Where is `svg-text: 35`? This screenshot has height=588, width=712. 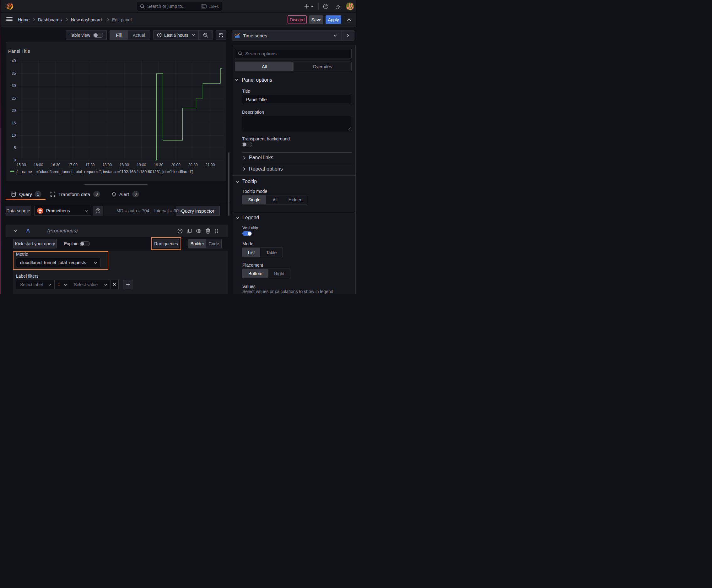
svg-text: 35 is located at coordinates (14, 74).